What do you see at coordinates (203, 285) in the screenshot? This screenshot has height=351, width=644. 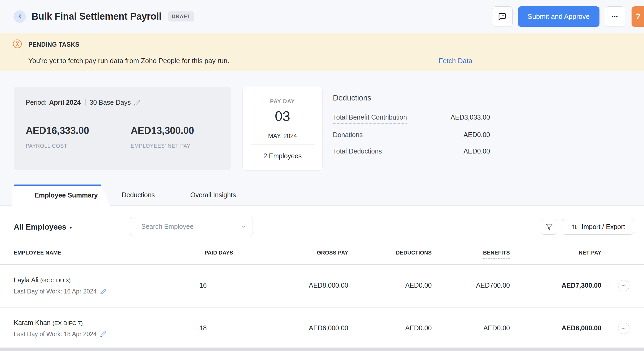 I see `paid-days-cell: 16` at bounding box center [203, 285].